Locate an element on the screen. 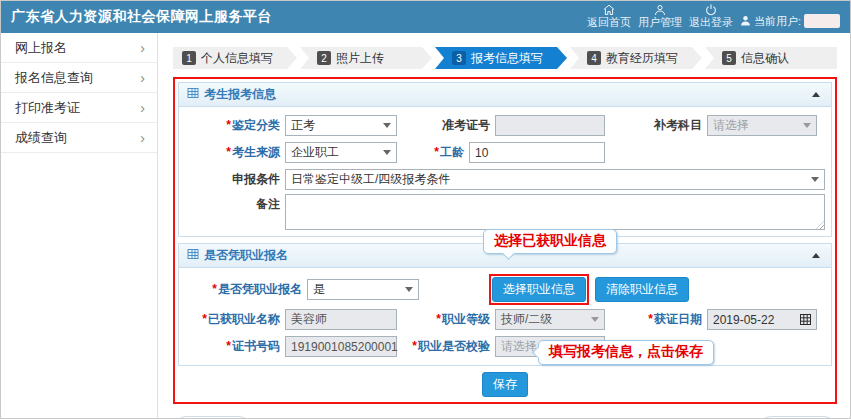 This screenshot has height=419, width=851. occupation-level-label: *职业等级 is located at coordinates (446, 320).